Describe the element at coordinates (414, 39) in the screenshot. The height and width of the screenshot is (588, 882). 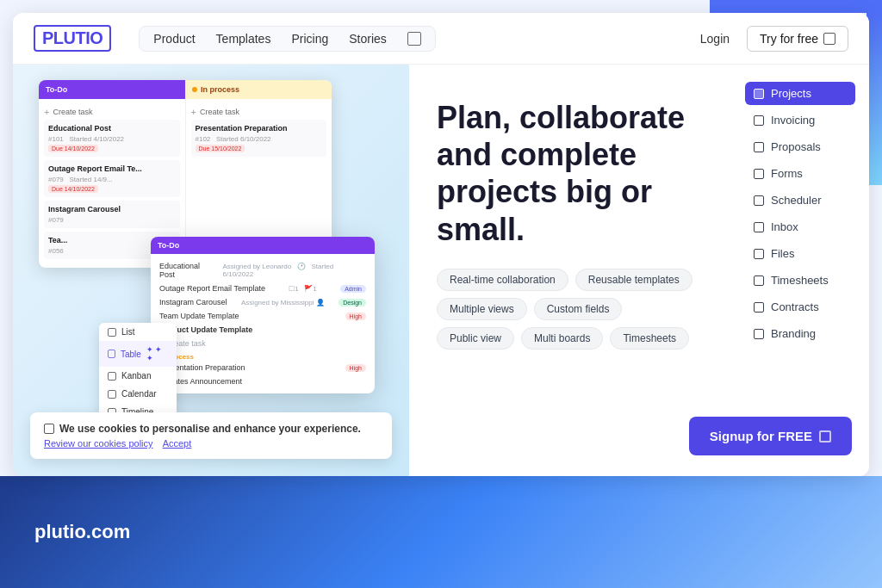
I see `nav-grid-icon` at that location.